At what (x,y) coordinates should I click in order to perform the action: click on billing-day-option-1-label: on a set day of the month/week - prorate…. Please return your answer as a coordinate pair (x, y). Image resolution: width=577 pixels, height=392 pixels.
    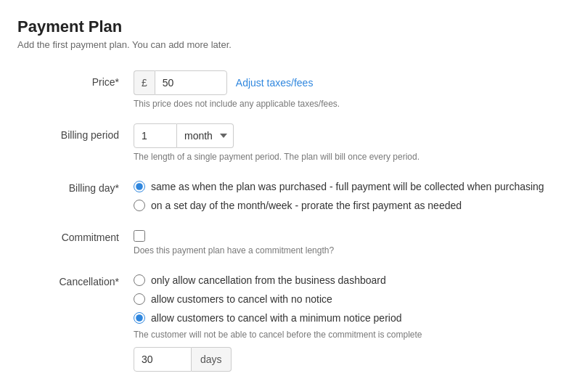
    Looking at the image, I should click on (306, 205).